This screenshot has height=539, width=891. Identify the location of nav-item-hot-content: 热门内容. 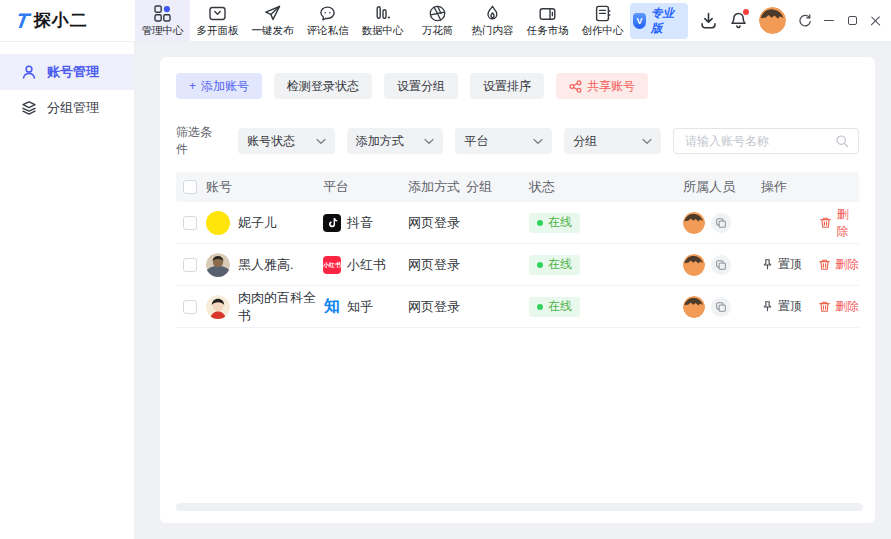
(492, 20).